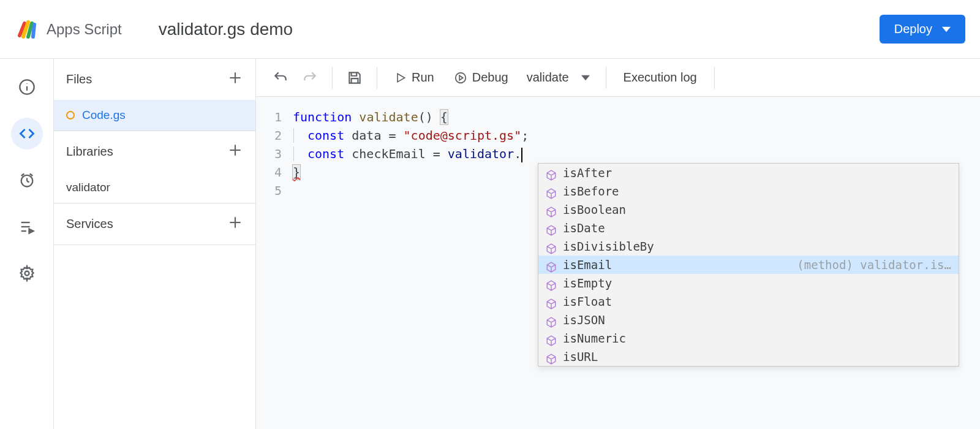  Describe the element at coordinates (27, 273) in the screenshot. I see `rail-settings` at that location.